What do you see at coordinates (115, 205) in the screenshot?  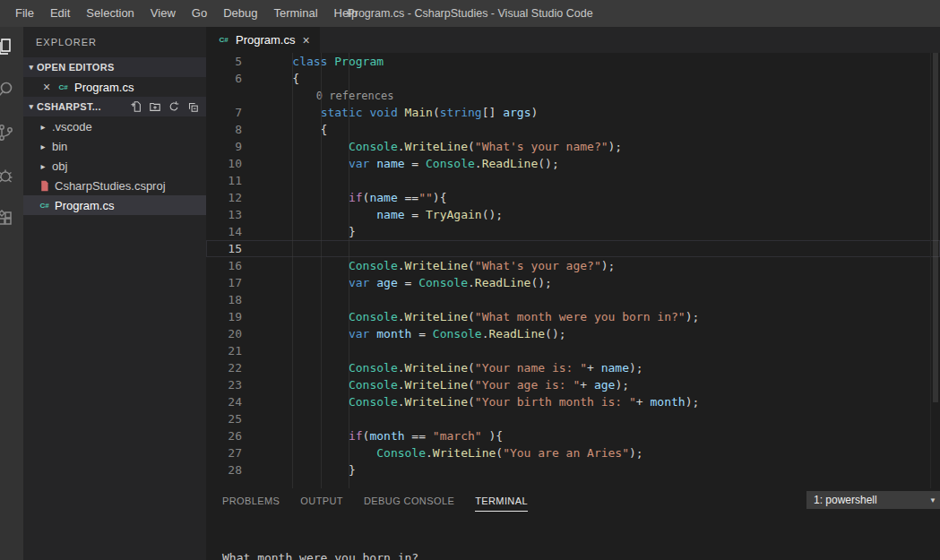 I see `tree-item-programcs: C# Program.cs` at bounding box center [115, 205].